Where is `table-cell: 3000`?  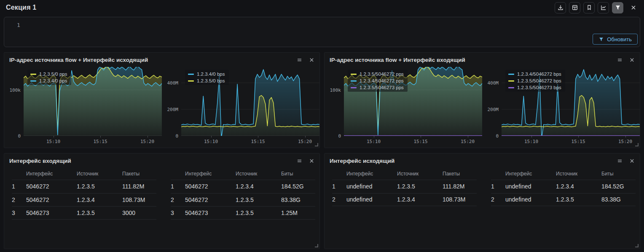
table-cell: 3000 is located at coordinates (139, 213).